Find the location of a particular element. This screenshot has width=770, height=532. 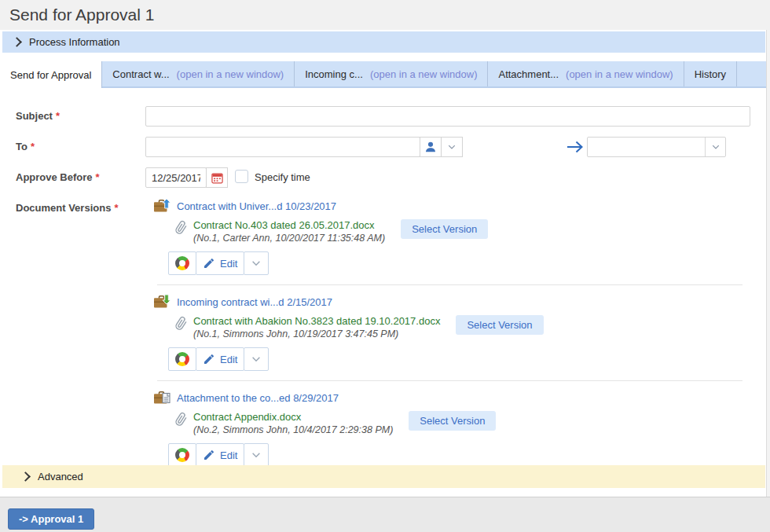

attachment-info: Contract with Abakion No.3823 dated 19.1… is located at coordinates (317, 328).